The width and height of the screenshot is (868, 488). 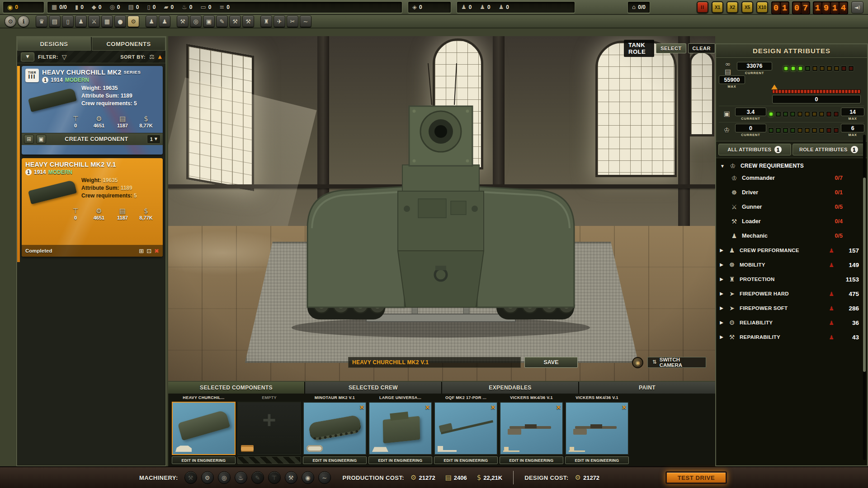 I want to click on funnel-icon: ▽, so click(x=64, y=57).